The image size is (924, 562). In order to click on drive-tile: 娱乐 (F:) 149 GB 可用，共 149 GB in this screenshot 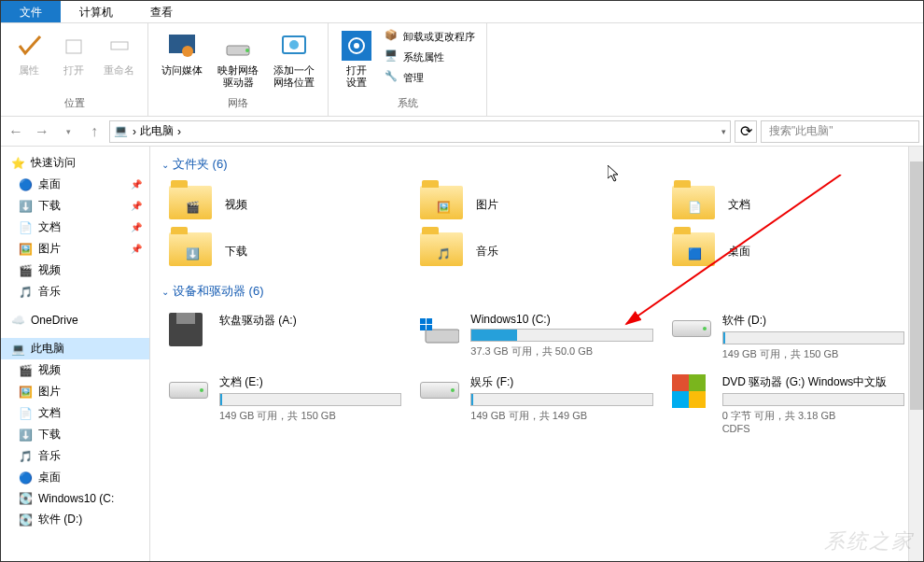, I will do `click(536, 404)`.